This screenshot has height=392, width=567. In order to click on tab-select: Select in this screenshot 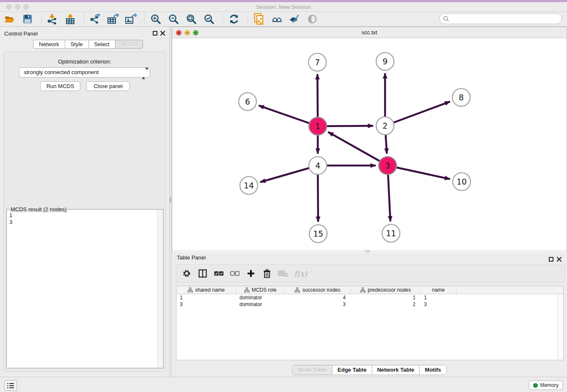, I will do `click(102, 44)`.